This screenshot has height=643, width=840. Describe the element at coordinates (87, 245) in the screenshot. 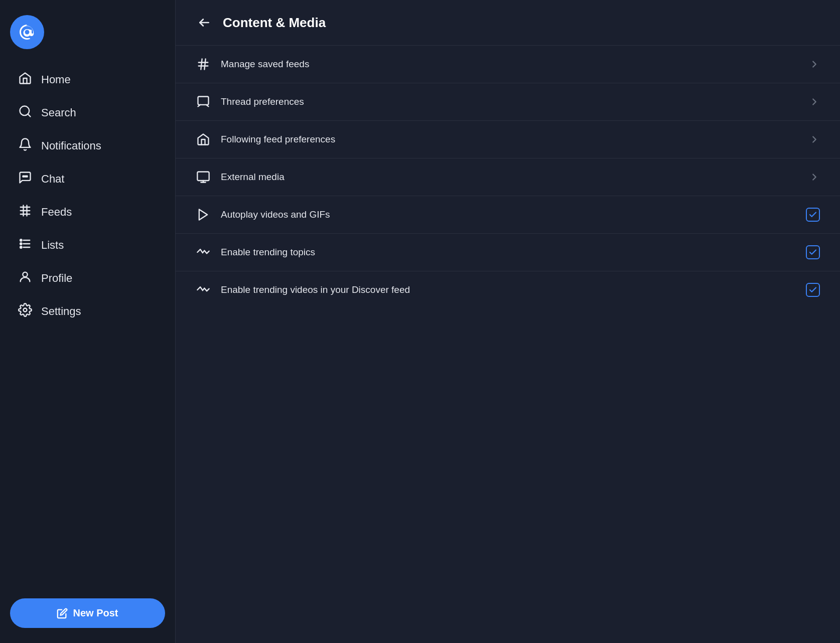

I see `sidebar-item-lists: Lists` at that location.